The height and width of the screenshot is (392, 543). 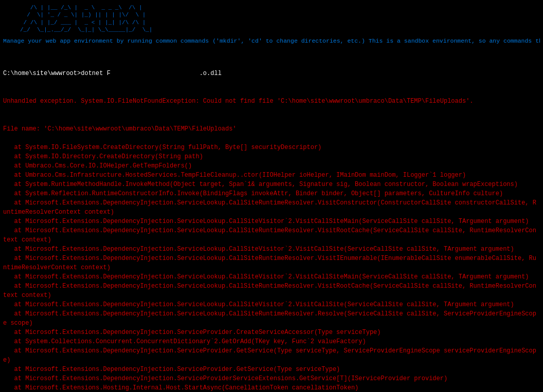 I want to click on stack-line: at Umbraco.Cms.Infrastructure.HostedServ…, so click(x=272, y=175).